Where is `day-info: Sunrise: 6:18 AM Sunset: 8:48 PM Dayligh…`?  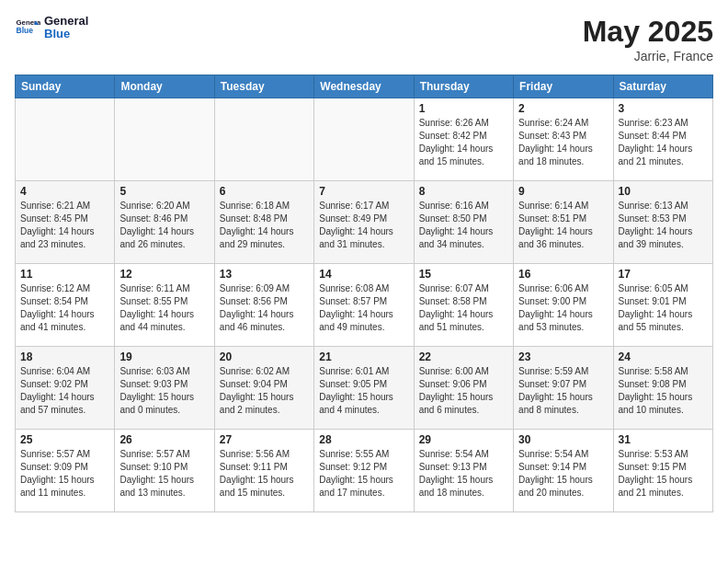 day-info: Sunrise: 6:18 AM Sunset: 8:48 PM Dayligh… is located at coordinates (265, 225).